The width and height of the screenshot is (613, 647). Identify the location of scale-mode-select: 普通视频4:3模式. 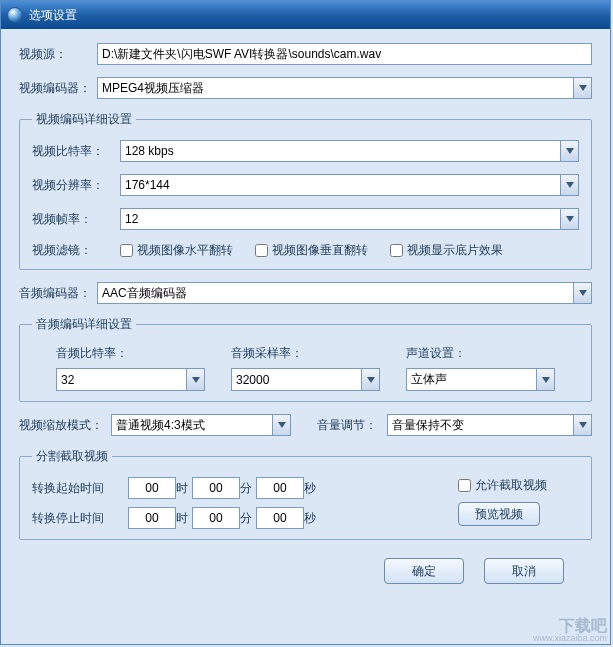
(201, 425).